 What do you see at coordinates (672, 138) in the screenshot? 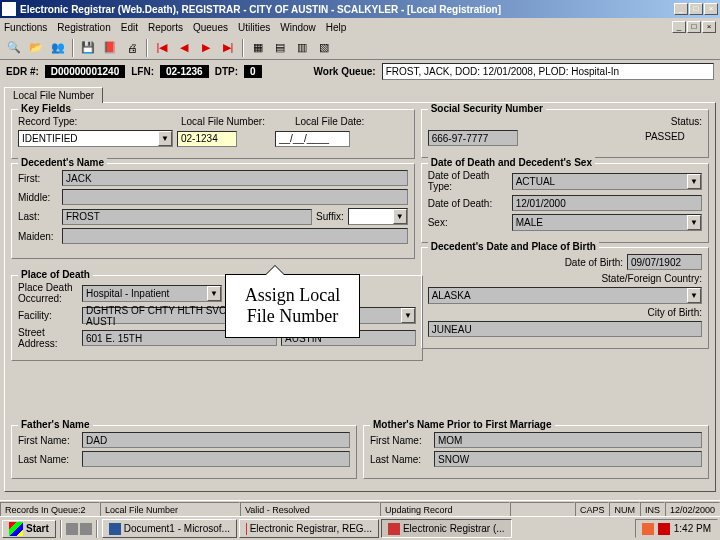
I see `ssn-status-value: PASSED` at bounding box center [672, 138].